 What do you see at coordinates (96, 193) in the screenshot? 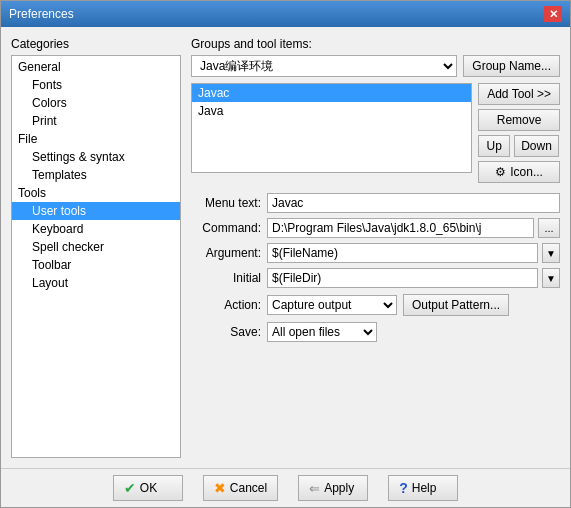
I see `tree-item-tools: Tools` at bounding box center [96, 193].